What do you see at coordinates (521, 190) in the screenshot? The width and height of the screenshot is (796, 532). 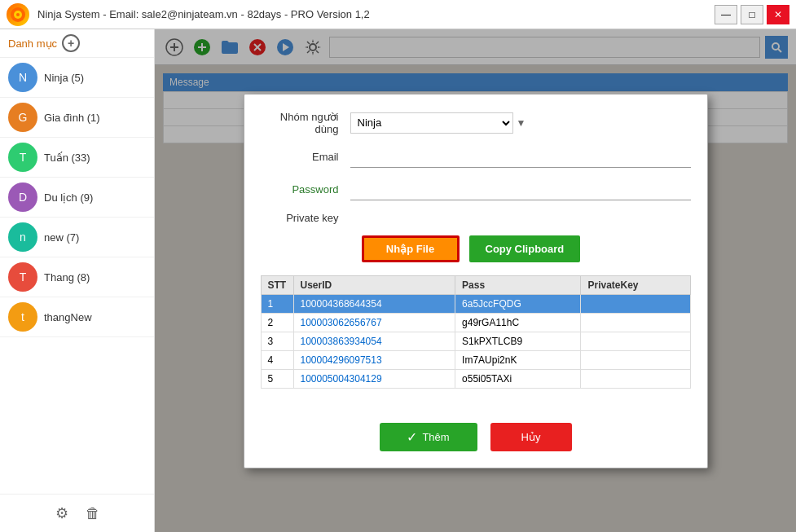 I see `password-input` at bounding box center [521, 190].